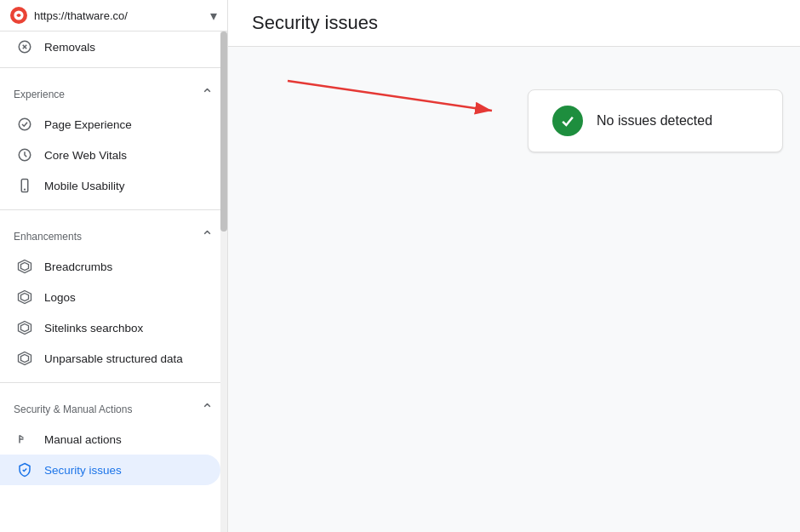  Describe the element at coordinates (114, 15) in the screenshot. I see `url-bar: https://thatware.co/ ▾` at that location.